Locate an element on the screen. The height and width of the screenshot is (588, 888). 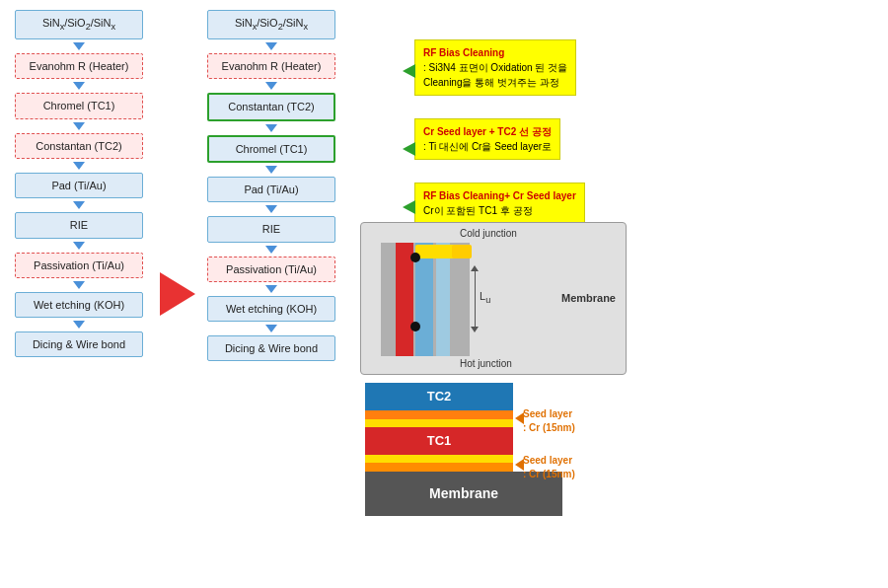
left-box-7: Wet etching (KOH) is located at coordinates (79, 305).